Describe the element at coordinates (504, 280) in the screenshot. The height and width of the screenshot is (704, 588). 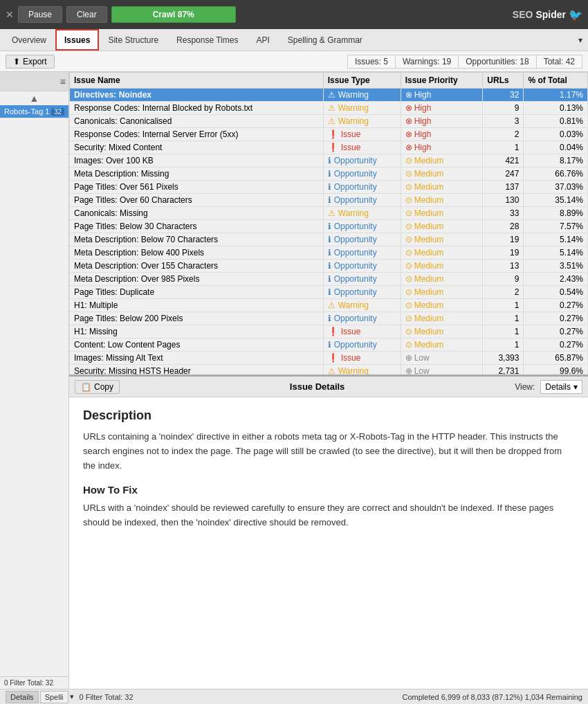
I see `row-urls: 9` at that location.